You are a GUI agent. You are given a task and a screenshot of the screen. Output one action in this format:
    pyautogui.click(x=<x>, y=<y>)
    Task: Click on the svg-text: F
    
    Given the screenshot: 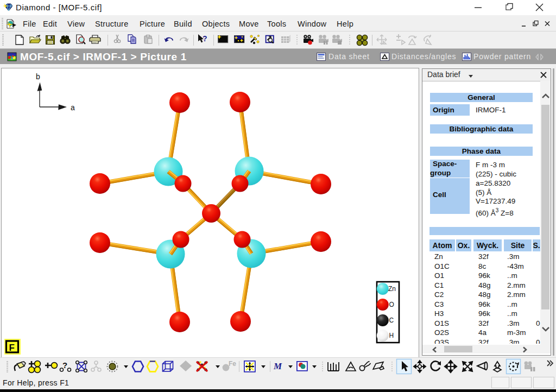 What is the action you would take?
    pyautogui.click(x=12, y=347)
    